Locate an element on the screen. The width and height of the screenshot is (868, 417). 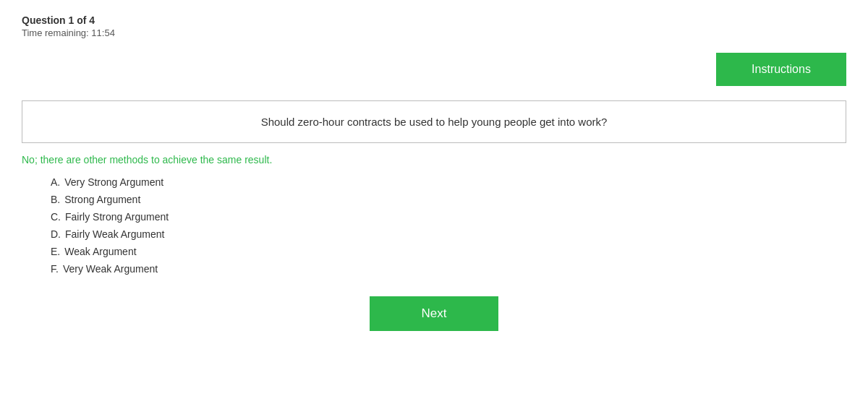
time-remaining: Time remaining: 11:54 is located at coordinates (434, 33).